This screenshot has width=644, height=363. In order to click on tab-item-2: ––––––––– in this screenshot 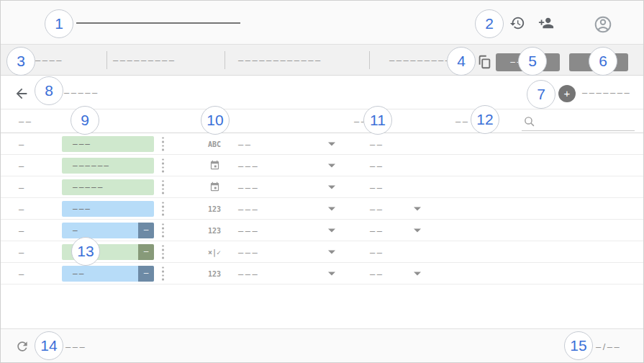, I will do `click(145, 60)`.